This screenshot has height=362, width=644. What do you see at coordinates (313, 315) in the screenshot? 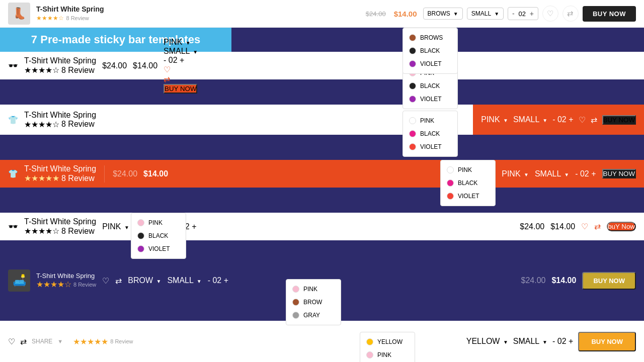
I see `dropdown-item: GRAY` at bounding box center [313, 315].